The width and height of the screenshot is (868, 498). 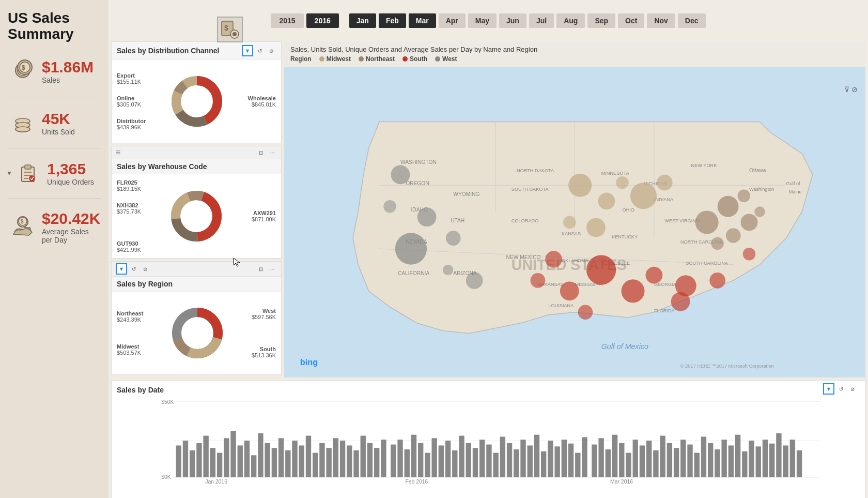 I want to click on month-oct: Oct, so click(x=631, y=21).